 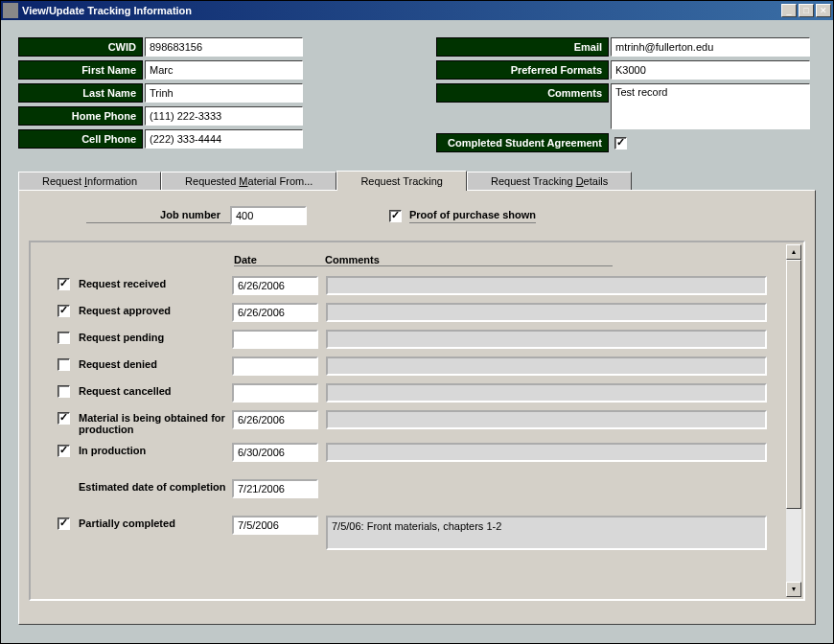 What do you see at coordinates (549, 182) in the screenshot?
I see `tab-request-tracking-details: Request Tracking Details` at bounding box center [549, 182].